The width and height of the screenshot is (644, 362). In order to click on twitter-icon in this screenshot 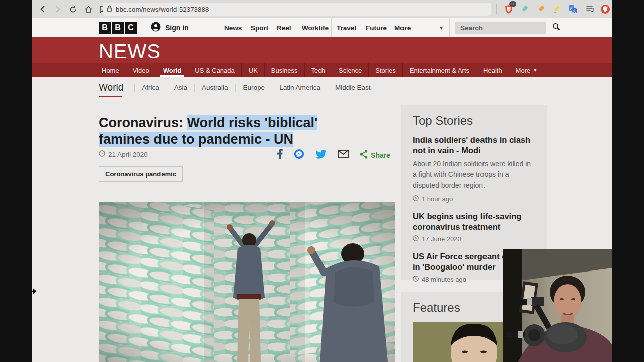, I will do `click(321, 155)`.